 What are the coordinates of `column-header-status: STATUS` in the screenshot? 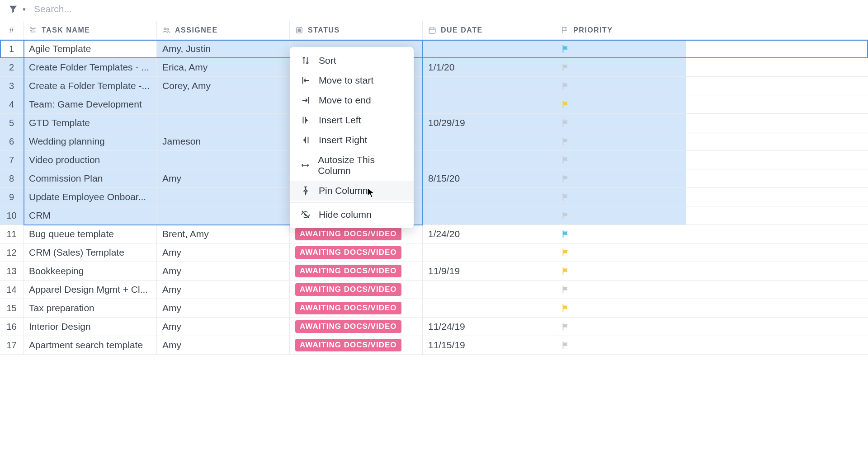 It's located at (356, 30).